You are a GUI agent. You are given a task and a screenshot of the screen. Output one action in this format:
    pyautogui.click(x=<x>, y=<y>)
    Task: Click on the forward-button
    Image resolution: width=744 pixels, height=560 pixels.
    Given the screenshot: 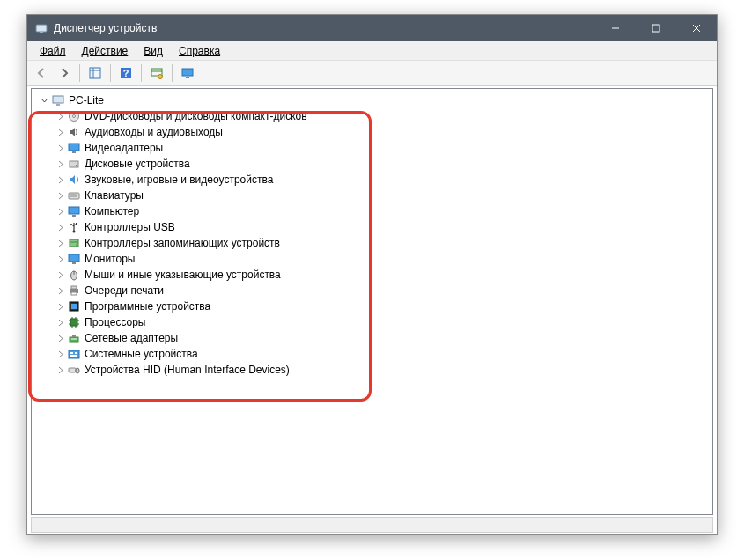 What is the action you would take?
    pyautogui.click(x=64, y=73)
    